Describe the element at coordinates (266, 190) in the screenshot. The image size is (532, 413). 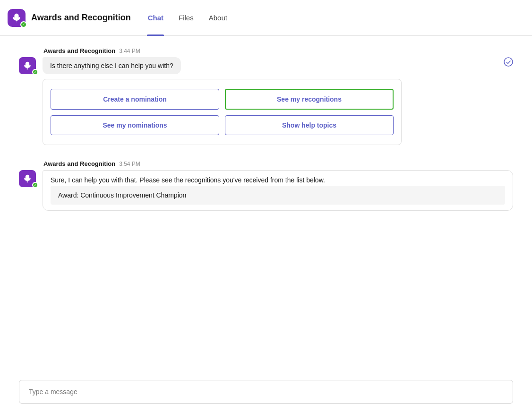
I see `message-row-2: Sure, I can help you with that. Please s…` at that location.